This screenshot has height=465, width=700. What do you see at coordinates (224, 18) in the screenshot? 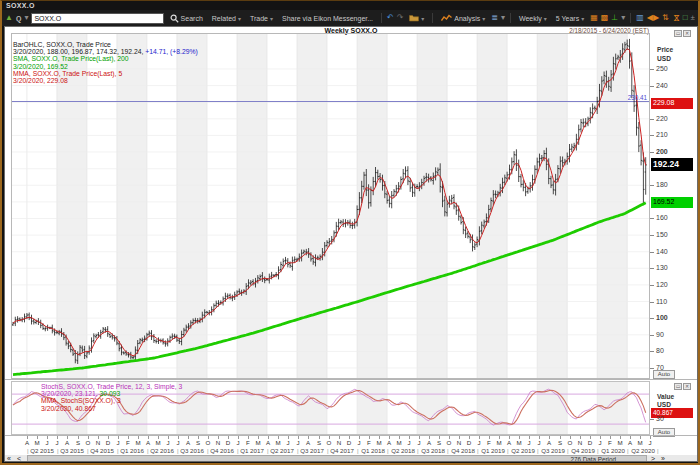
I see `related-menu-label: Related` at bounding box center [224, 18].